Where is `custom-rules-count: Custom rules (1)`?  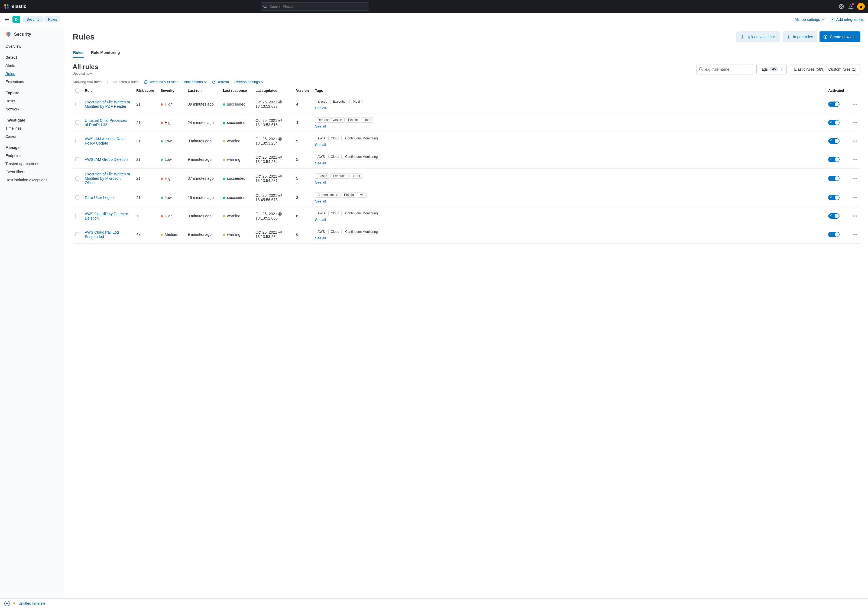
custom-rules-count: Custom rules (1) is located at coordinates (842, 70).